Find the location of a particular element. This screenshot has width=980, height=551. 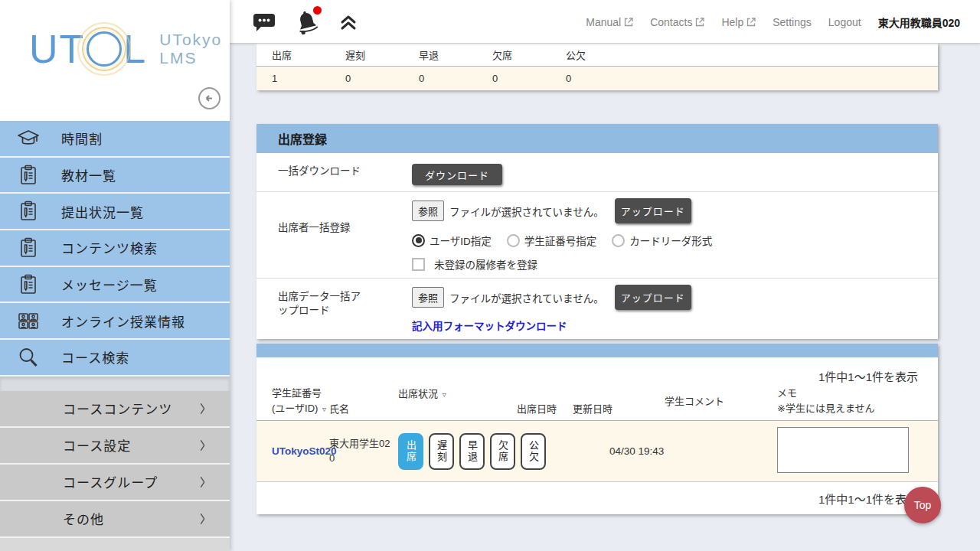

students-header-row: 学生証番号 (ユーザID) ▿ 氏名 出席状況 ▿ 出席日時 更新日時 学生コメ… is located at coordinates (597, 403).